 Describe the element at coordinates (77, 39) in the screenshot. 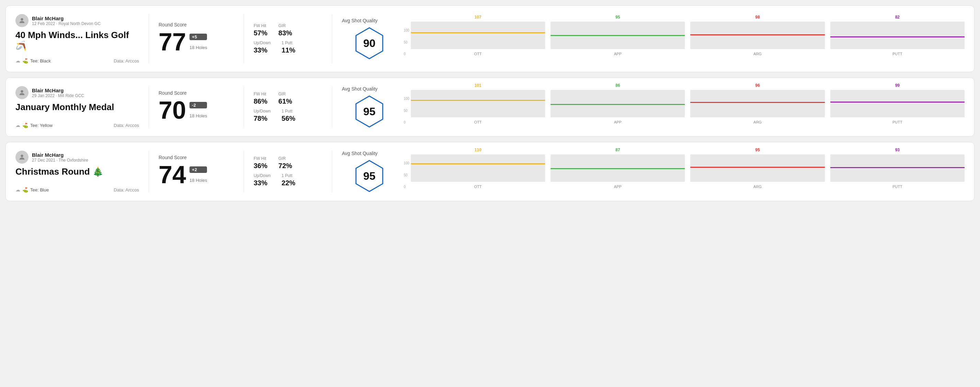

I see `round-left-section: Blair McHarg 12 Feb 2022 · Royal North D…` at that location.